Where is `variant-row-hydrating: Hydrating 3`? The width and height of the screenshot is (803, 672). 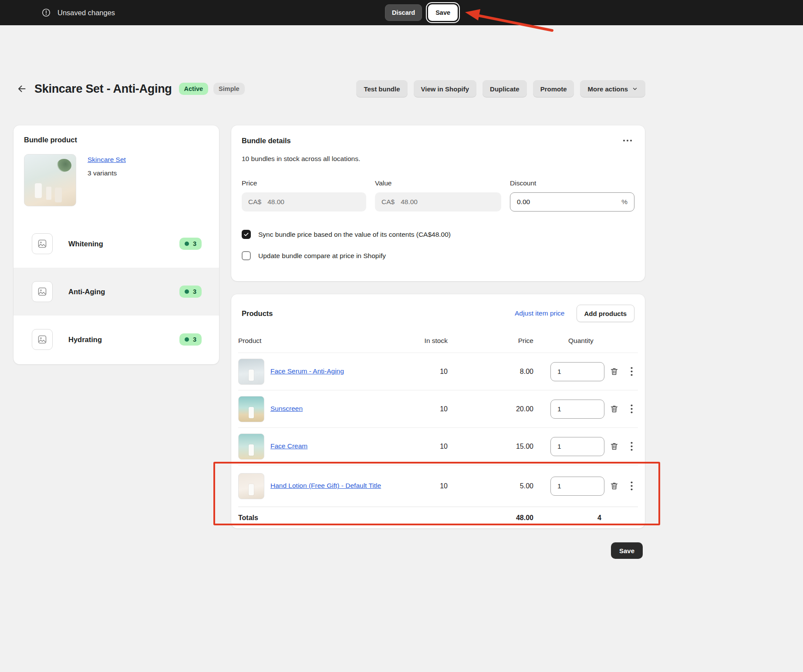
variant-row-hydrating: Hydrating 3 is located at coordinates (116, 339).